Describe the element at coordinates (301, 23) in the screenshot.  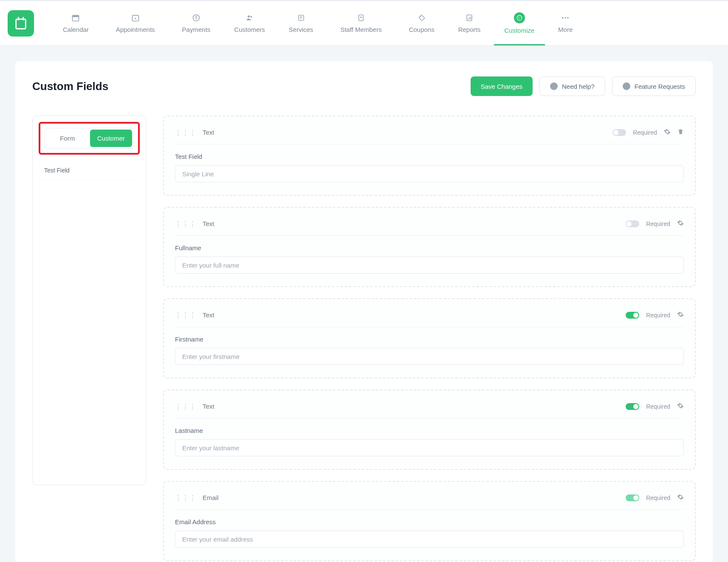
I see `nav-services: Services` at that location.